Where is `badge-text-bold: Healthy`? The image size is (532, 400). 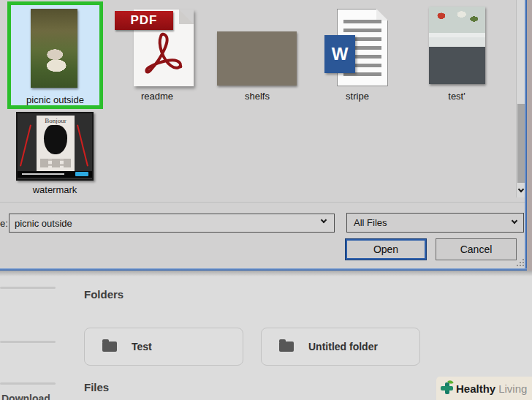 badge-text-bold: Healthy is located at coordinates (476, 389).